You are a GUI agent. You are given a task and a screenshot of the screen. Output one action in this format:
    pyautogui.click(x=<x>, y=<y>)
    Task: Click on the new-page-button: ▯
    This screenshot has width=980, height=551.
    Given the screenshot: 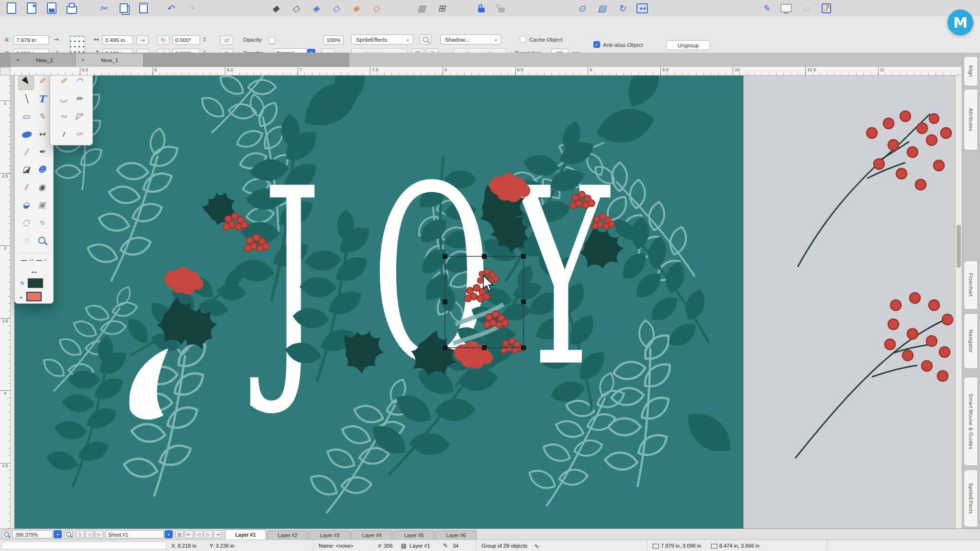 What is the action you would take?
    pyautogui.click(x=80, y=535)
    